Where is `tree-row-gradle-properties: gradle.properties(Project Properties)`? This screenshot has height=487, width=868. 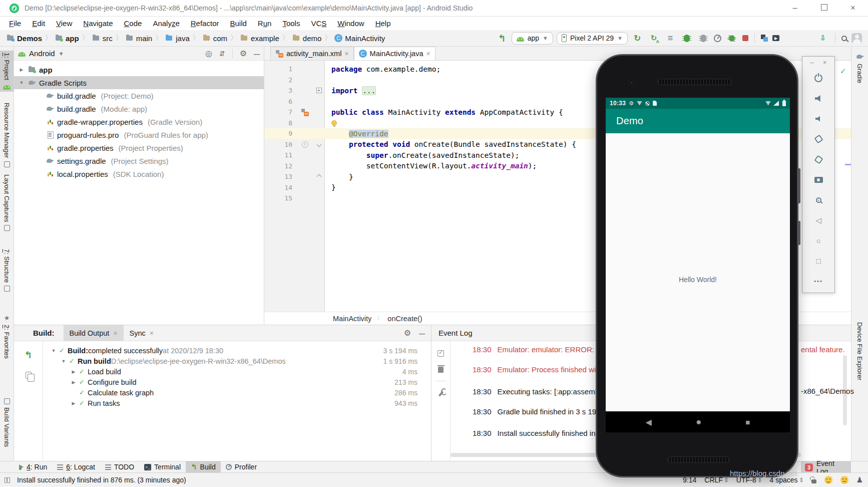 tree-row-gradle-properties: gradle.properties(Project Properties) is located at coordinates (139, 148).